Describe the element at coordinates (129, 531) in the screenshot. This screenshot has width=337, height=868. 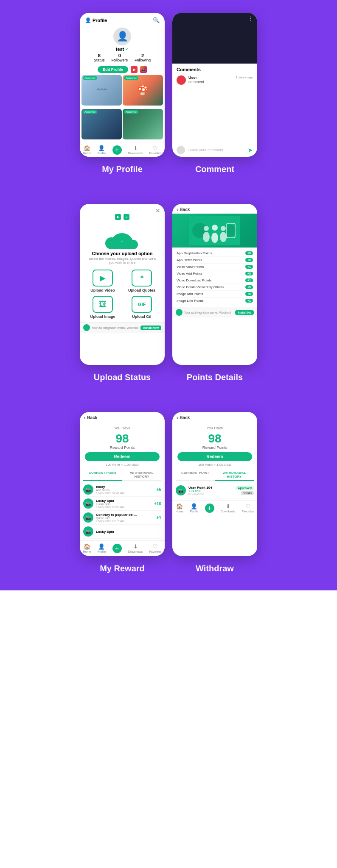
I see `history-body-3: Lucky Spin` at that location.